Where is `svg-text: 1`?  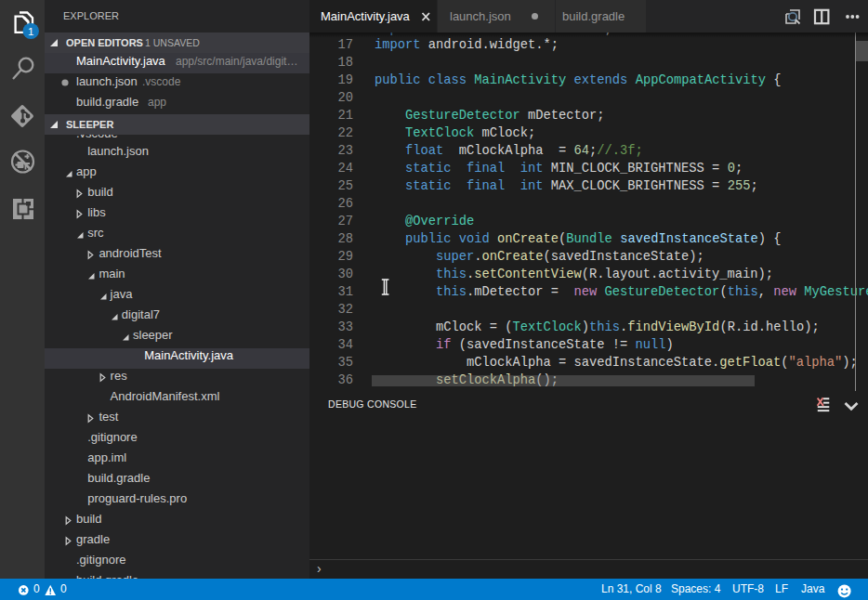 svg-text: 1 is located at coordinates (31, 32).